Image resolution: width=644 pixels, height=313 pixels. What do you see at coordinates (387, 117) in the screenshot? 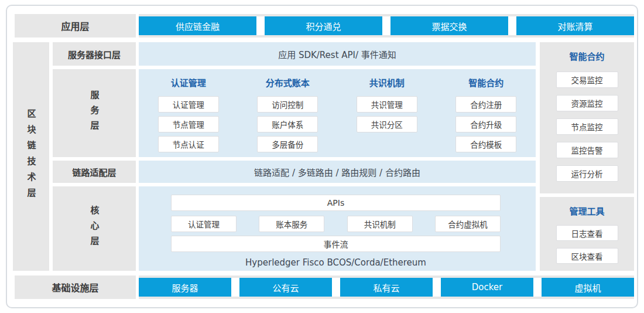
I see `service-column-consensus: 共识机制 共识管理 共识分区` at bounding box center [387, 117].